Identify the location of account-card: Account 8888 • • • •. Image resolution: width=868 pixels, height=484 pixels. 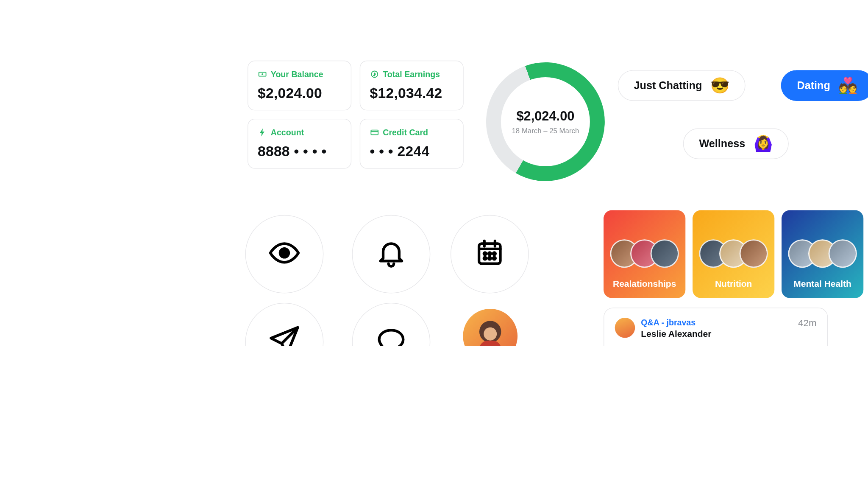
(299, 144).